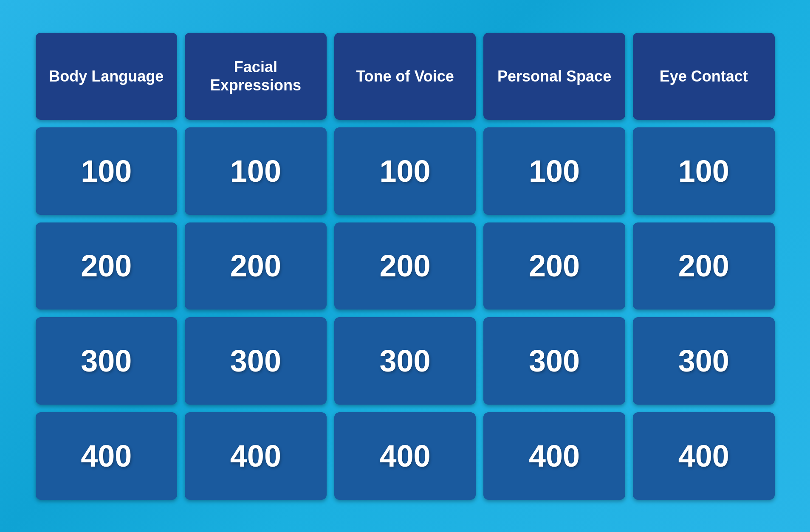 Image resolution: width=810 pixels, height=532 pixels. What do you see at coordinates (554, 361) in the screenshot?
I see `cell-personal-space-300: 300` at bounding box center [554, 361].